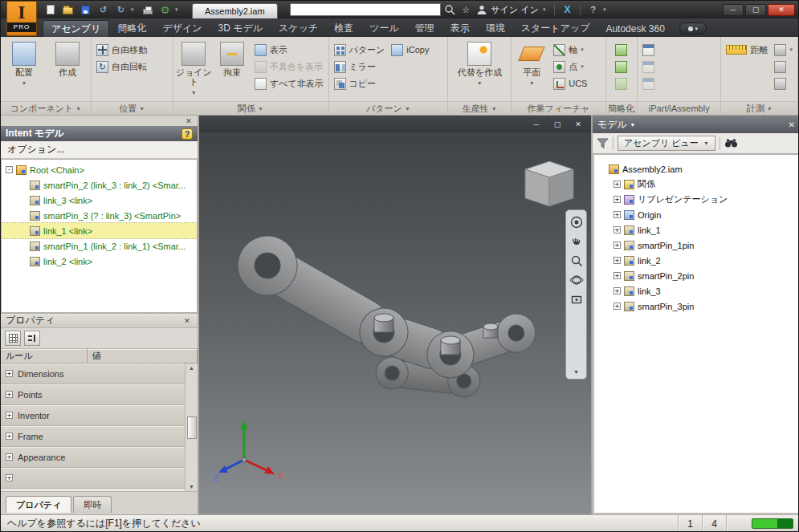 The image size is (799, 532). What do you see at coordinates (622, 67) in the screenshot?
I see `simplify-substitute-button` at bounding box center [622, 67].